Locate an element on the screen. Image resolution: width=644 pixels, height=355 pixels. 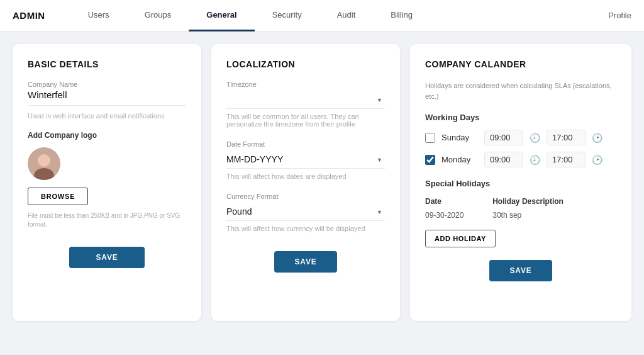
holidays-table: Date Holiday Description 09-30-2020 30th… is located at coordinates (521, 208).